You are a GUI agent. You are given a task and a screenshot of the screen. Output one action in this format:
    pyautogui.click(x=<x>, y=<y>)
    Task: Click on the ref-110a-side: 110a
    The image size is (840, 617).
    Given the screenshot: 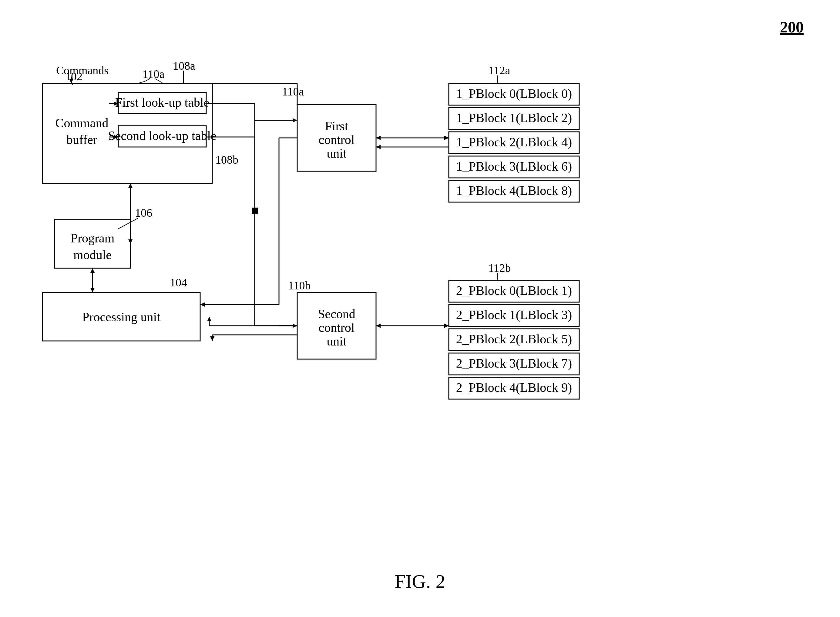 What is the action you would take?
    pyautogui.click(x=293, y=92)
    